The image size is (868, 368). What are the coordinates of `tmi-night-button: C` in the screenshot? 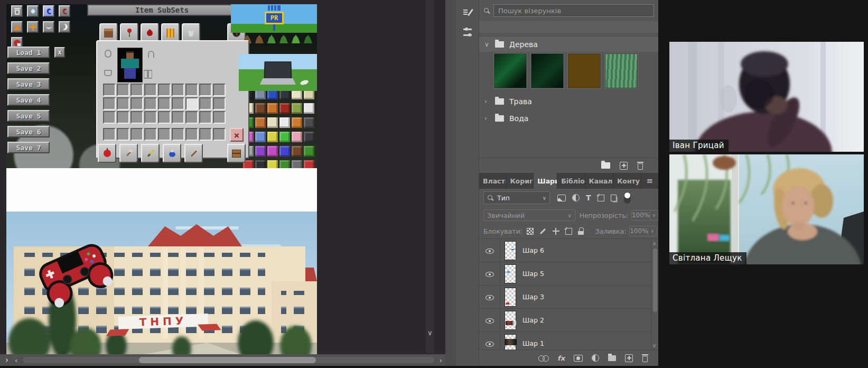 It's located at (64, 11).